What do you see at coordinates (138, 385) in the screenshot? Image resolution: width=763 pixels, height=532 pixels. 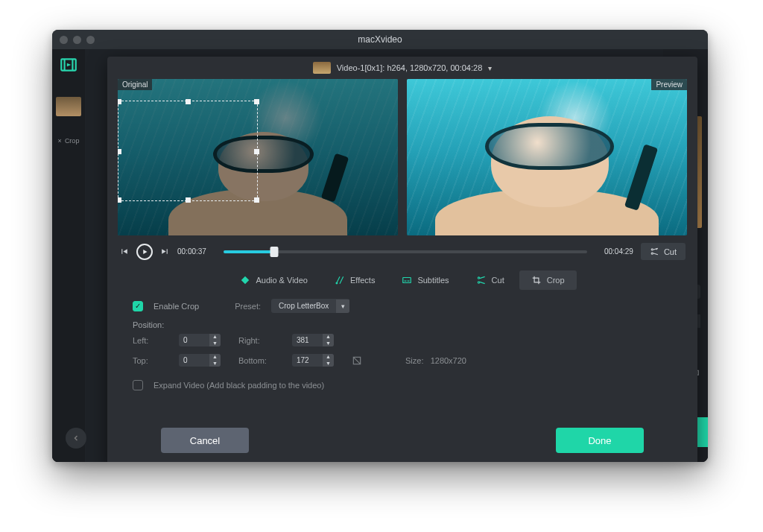 I see `expand-video-checkbox` at bounding box center [138, 385].